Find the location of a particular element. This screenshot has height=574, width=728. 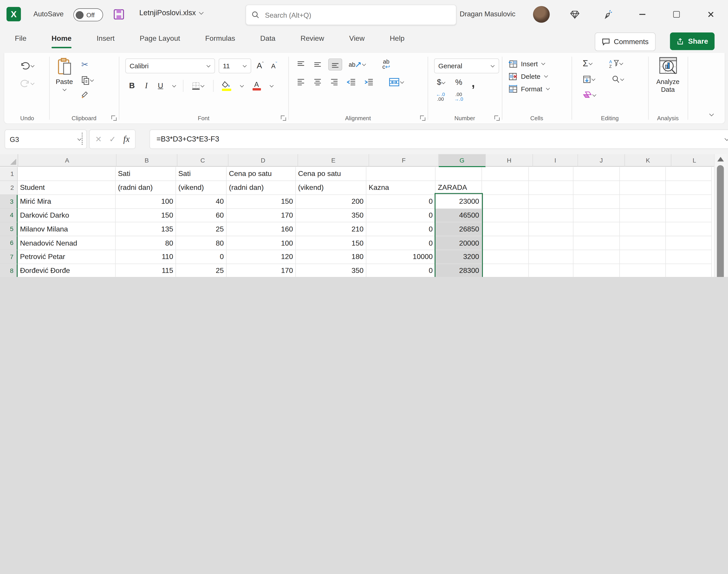

cell-E3: 200 is located at coordinates (331, 202).